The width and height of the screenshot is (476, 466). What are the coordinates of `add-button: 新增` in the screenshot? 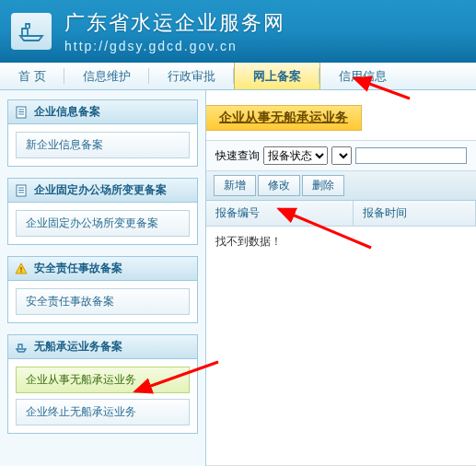 It's located at (235, 186).